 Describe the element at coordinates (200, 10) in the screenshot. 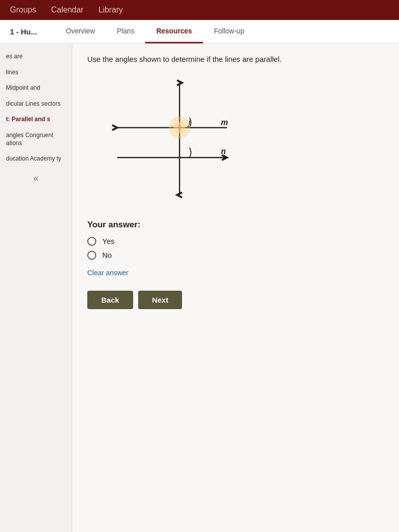

I see `top-nav: Groups Calendar Library` at that location.